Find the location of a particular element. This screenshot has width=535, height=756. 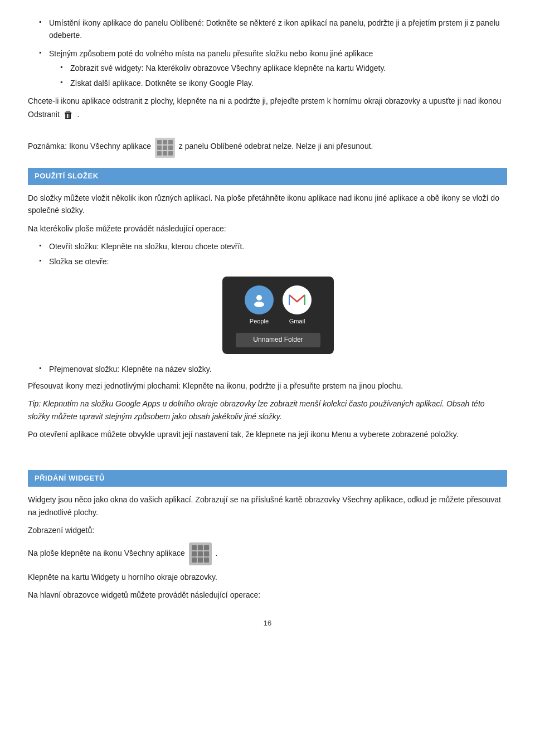

apps-icon-small is located at coordinates (165, 147).